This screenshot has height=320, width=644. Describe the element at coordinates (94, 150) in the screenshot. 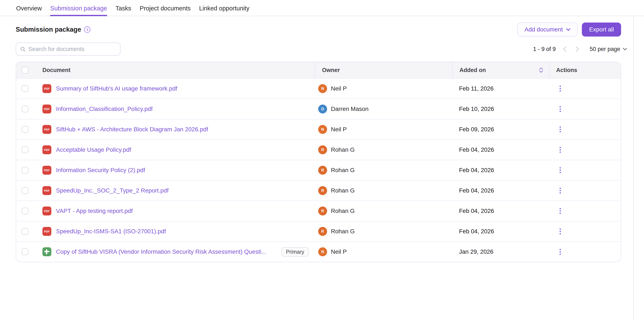

I see `document-link: Acceptable Usage Policy.pdf` at that location.